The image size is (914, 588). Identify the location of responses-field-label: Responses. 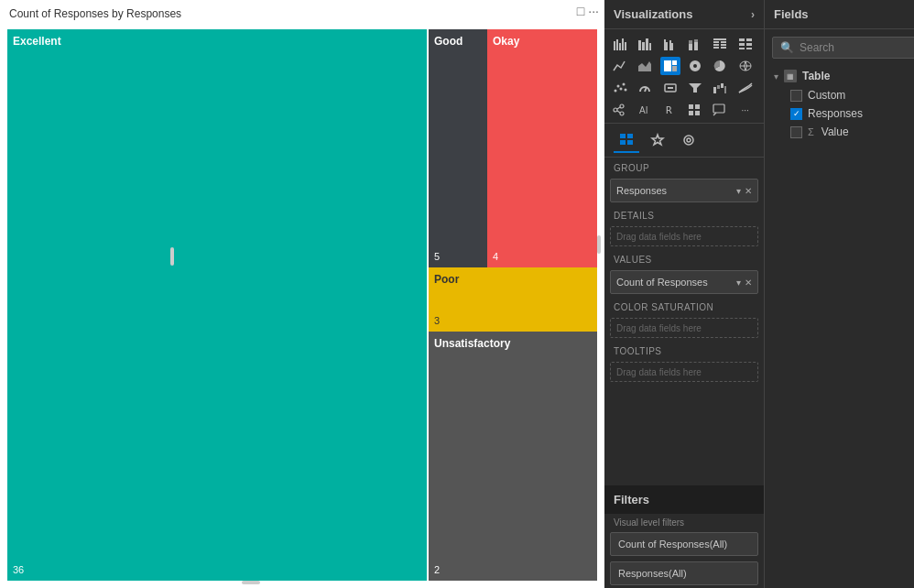
(835, 114).